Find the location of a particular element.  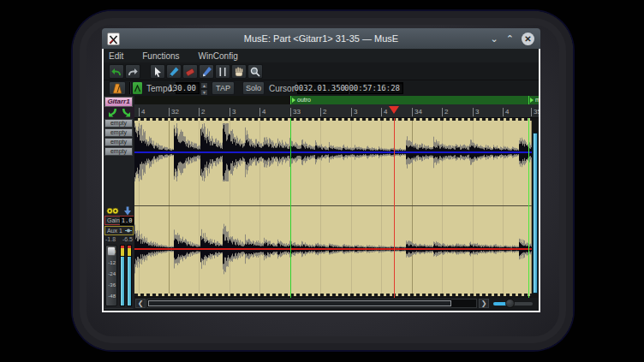

zoom-tool-button is located at coordinates (255, 72).